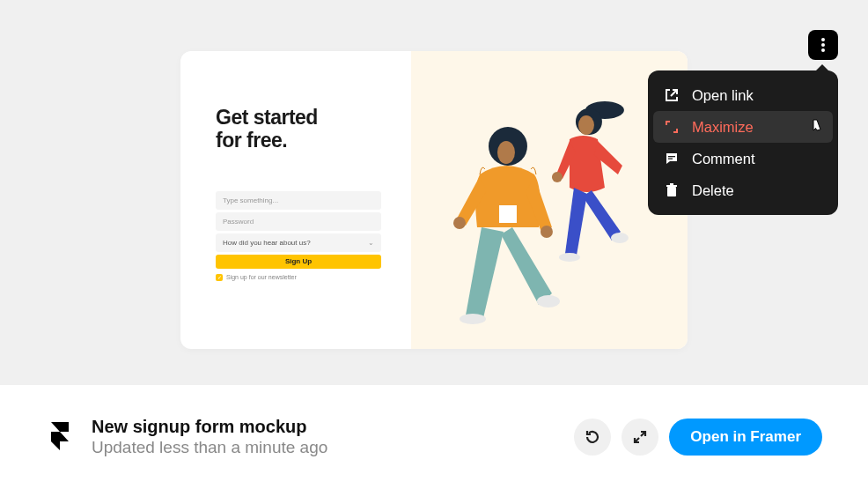  I want to click on password-input: Password, so click(298, 222).